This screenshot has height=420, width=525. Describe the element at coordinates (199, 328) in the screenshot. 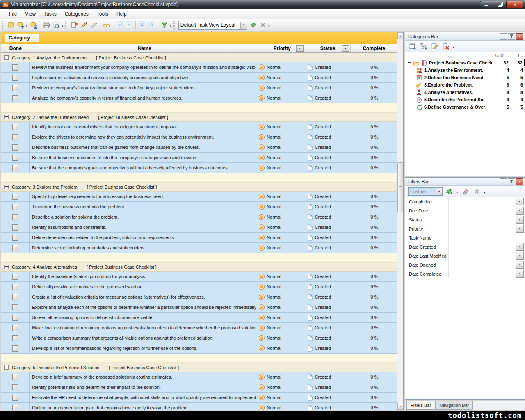

I see `task-row: Make final evaluation of remaining optio…` at that location.